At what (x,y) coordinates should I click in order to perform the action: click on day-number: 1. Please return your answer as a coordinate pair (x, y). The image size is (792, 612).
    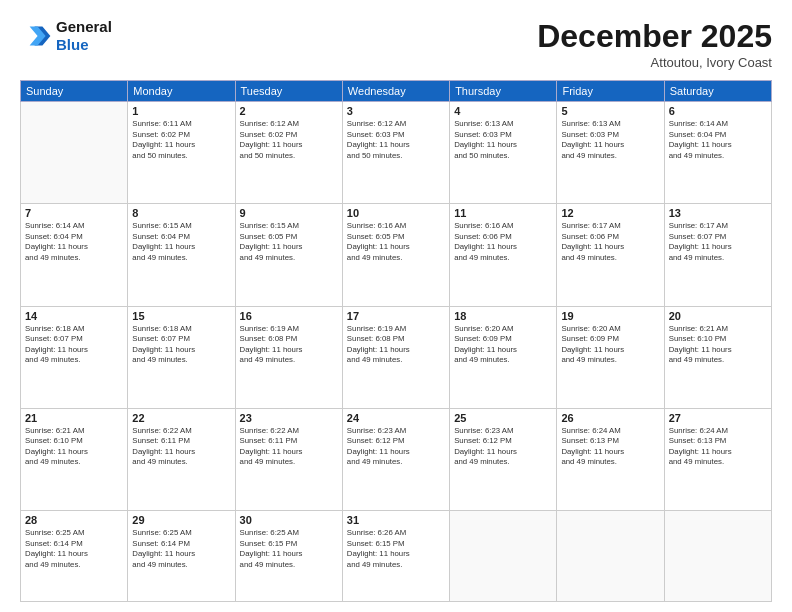
    Looking at the image, I should click on (181, 111).